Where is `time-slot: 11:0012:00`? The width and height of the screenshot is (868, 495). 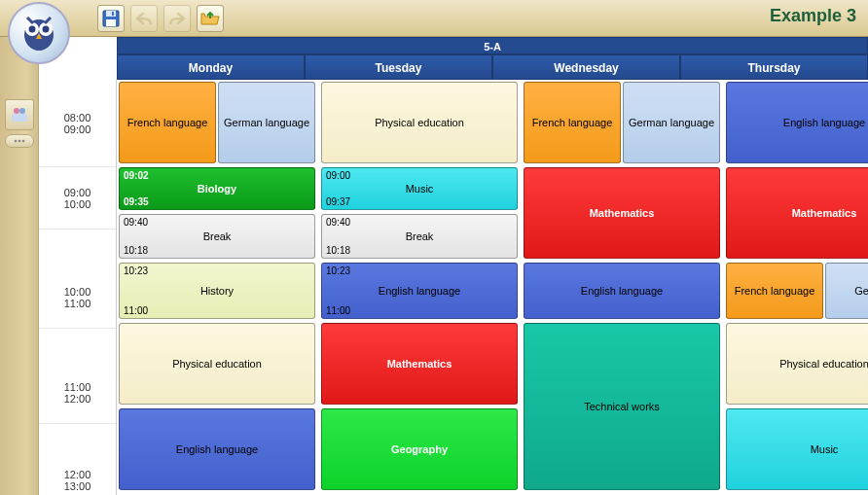
time-slot: 11:0012:00 is located at coordinates (78, 393).